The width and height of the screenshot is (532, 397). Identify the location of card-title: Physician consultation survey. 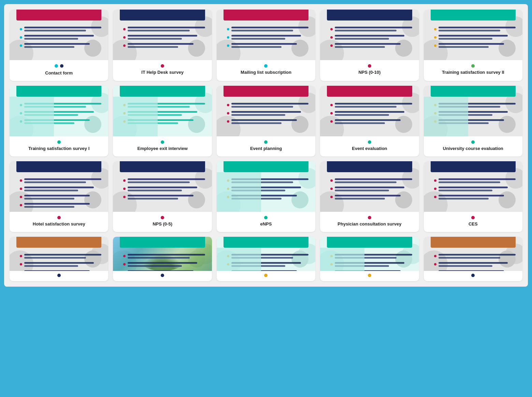
(369, 224).